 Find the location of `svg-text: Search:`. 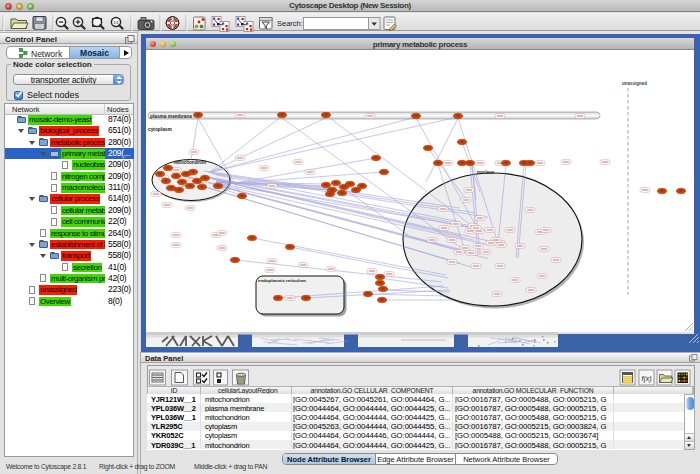

svg-text: Search: is located at coordinates (290, 22).